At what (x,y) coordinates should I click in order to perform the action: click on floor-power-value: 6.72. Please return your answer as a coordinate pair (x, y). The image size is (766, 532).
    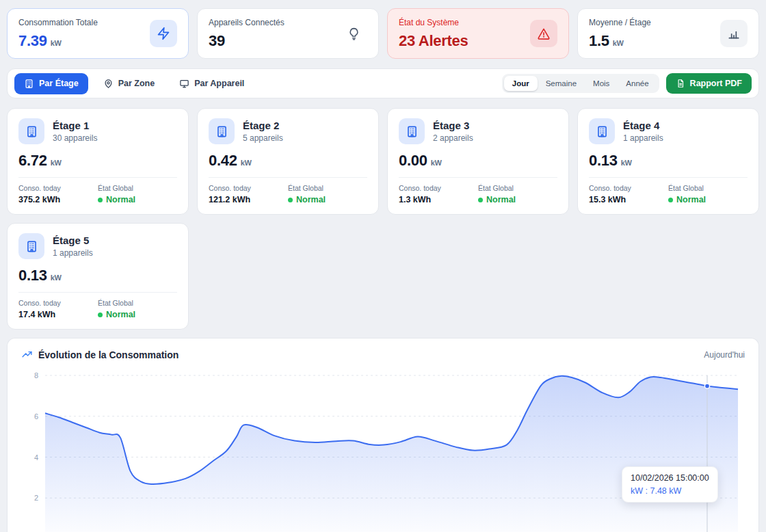
    Looking at the image, I should click on (33, 161).